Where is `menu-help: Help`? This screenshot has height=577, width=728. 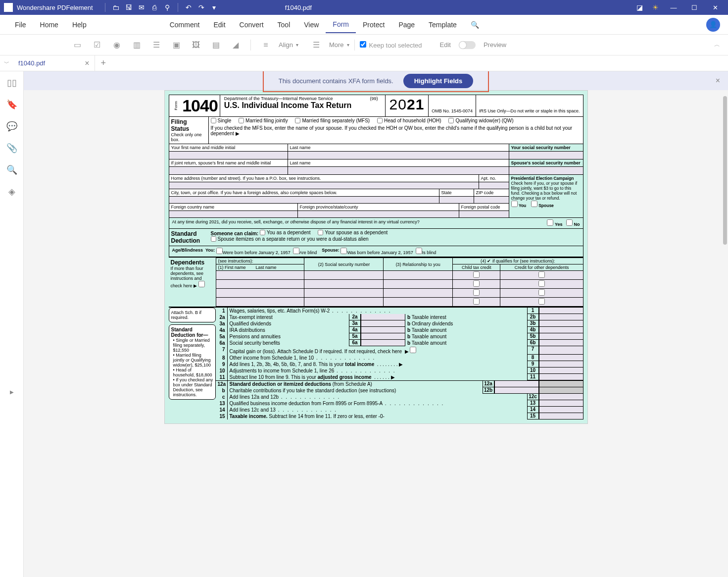
menu-help: Help is located at coordinates (79, 25).